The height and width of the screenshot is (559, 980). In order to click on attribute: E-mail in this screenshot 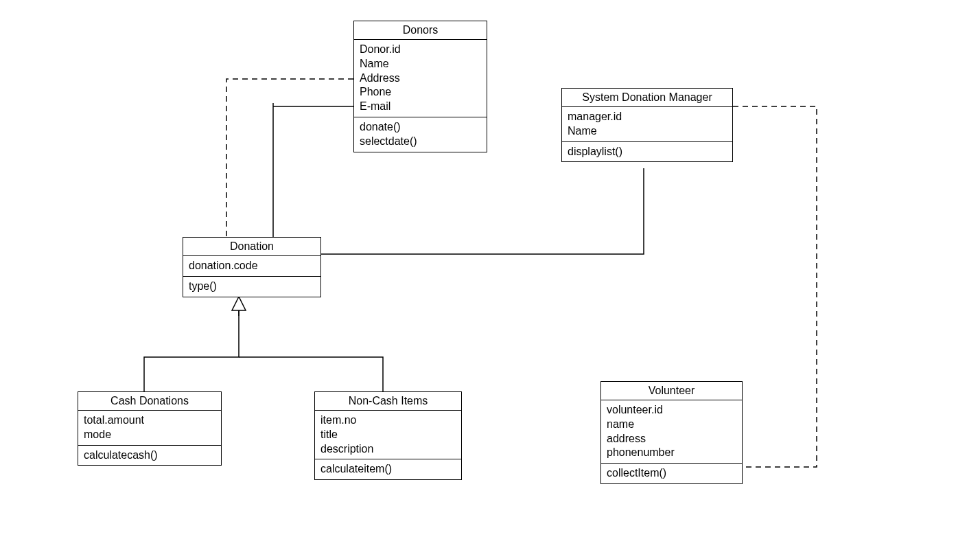, I will do `click(420, 107)`.